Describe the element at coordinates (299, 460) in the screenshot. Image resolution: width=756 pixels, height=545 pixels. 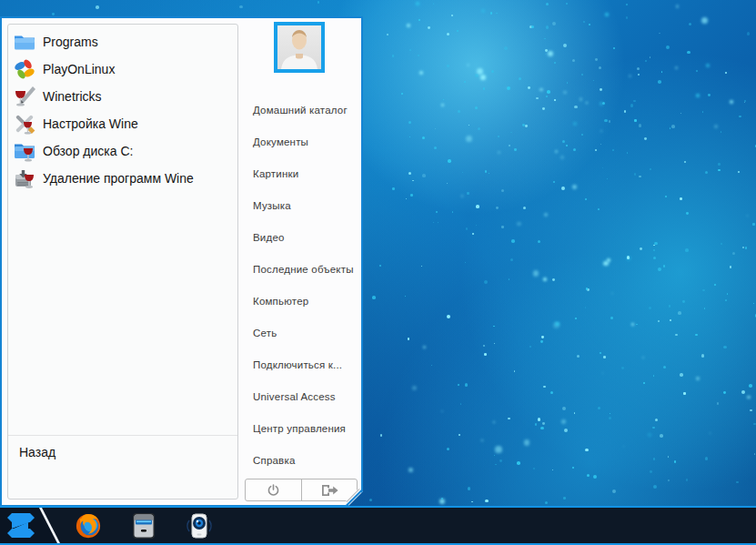
I see `place-item-help: Справка` at that location.